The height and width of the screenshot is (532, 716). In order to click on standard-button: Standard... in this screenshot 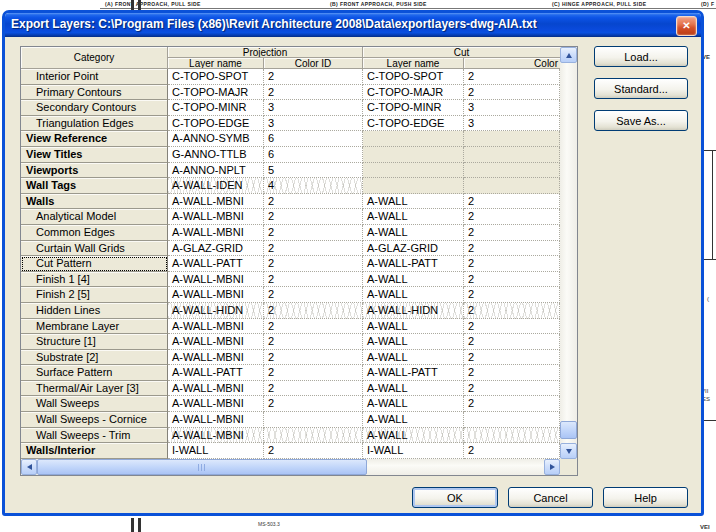, I will do `click(641, 88)`.